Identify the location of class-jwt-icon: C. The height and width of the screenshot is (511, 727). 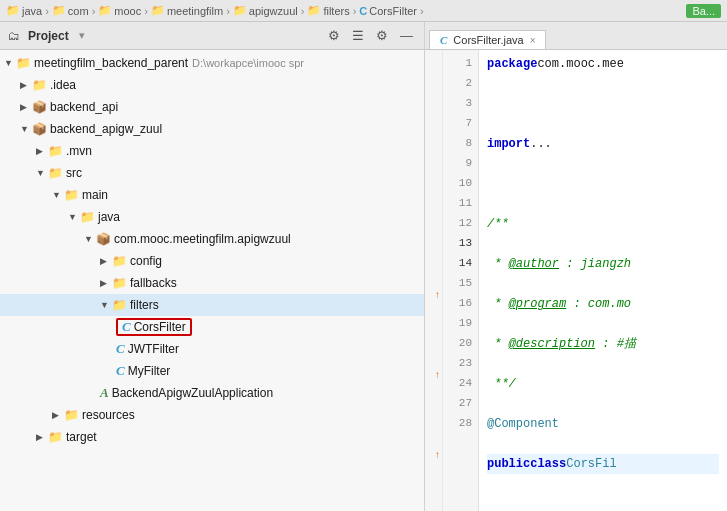
(120, 349).